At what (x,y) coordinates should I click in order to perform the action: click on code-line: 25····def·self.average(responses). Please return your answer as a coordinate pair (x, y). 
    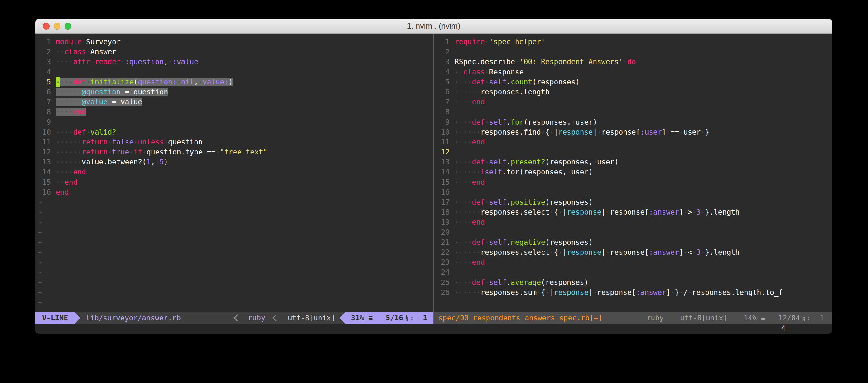
    Looking at the image, I should click on (634, 282).